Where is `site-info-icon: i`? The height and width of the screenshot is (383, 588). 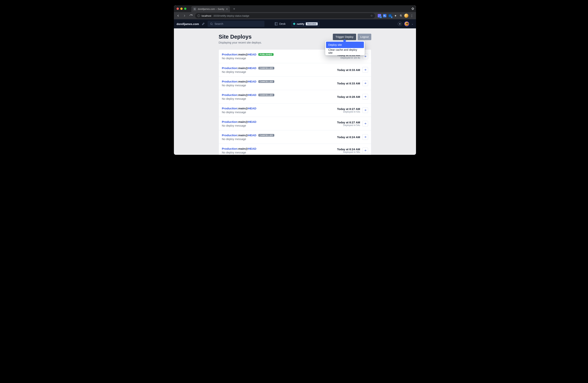 site-info-icon: i is located at coordinates (199, 16).